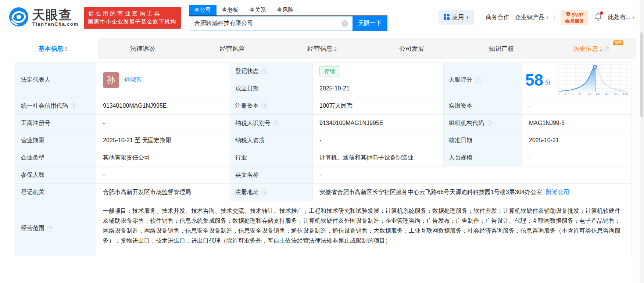 The height and width of the screenshot is (283, 644). What do you see at coordinates (33, 175) in the screenshot?
I see `field-label: 参保人数` at bounding box center [33, 175].